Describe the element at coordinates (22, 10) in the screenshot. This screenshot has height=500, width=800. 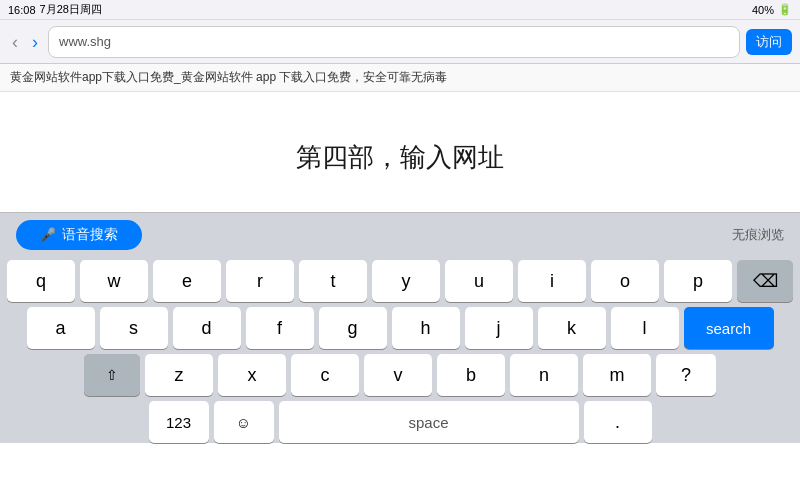
I see `time-label: 16:08` at that location.